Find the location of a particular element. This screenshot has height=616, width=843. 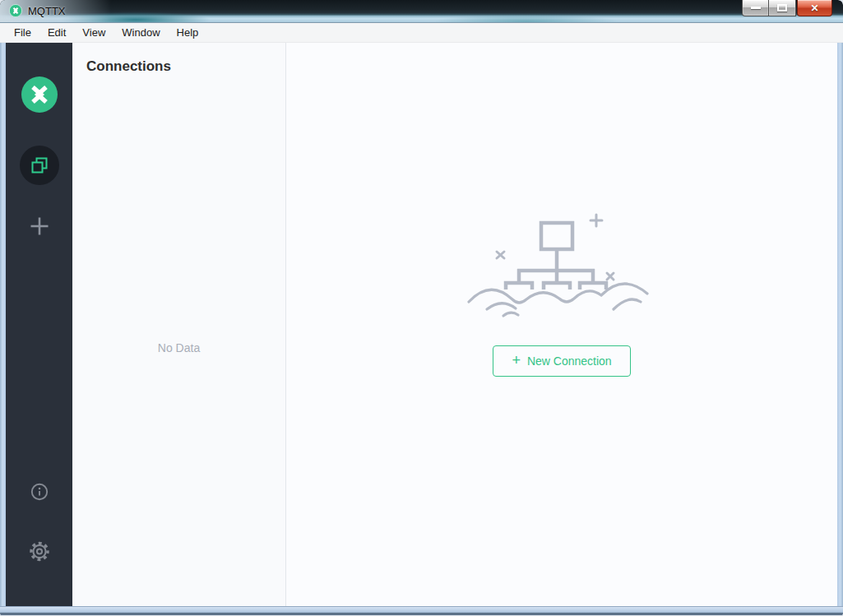

menu-bar: File Edit View Window Help is located at coordinates (421, 33).